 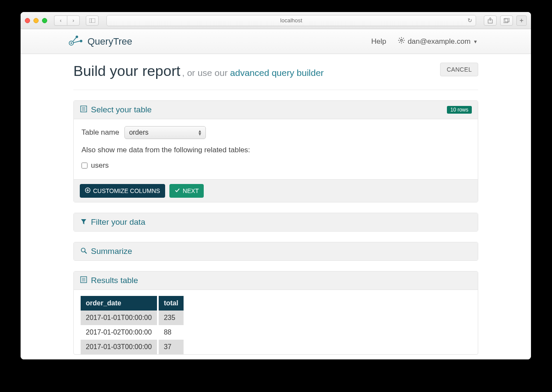 I want to click on panel-summarize: Summarize, so click(x=276, y=251).